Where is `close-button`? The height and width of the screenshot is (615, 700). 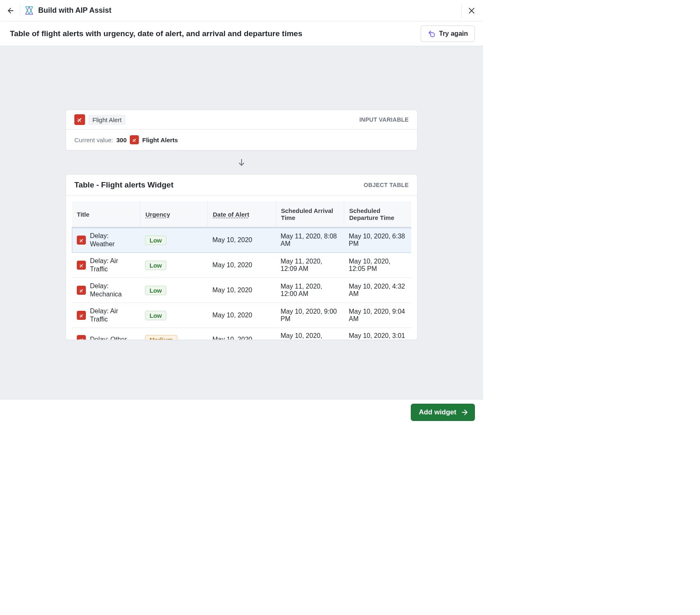
close-button is located at coordinates (472, 11).